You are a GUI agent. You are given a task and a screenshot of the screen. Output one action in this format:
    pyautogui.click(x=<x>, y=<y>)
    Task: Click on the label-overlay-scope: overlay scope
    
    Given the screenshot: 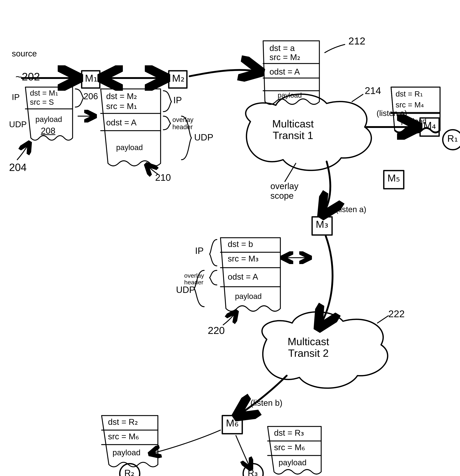 What is the action you would take?
    pyautogui.click(x=284, y=191)
    